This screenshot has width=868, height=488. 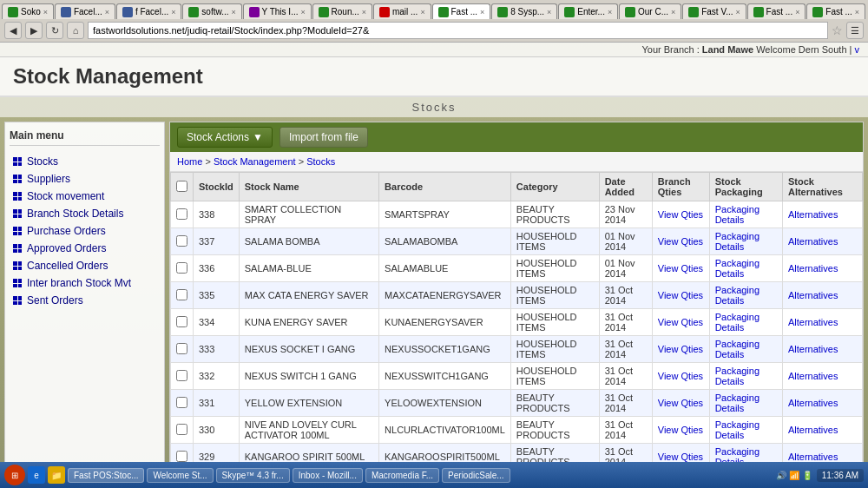 I want to click on taskbar-item-periodic: PeriodicSale..., so click(x=476, y=476).